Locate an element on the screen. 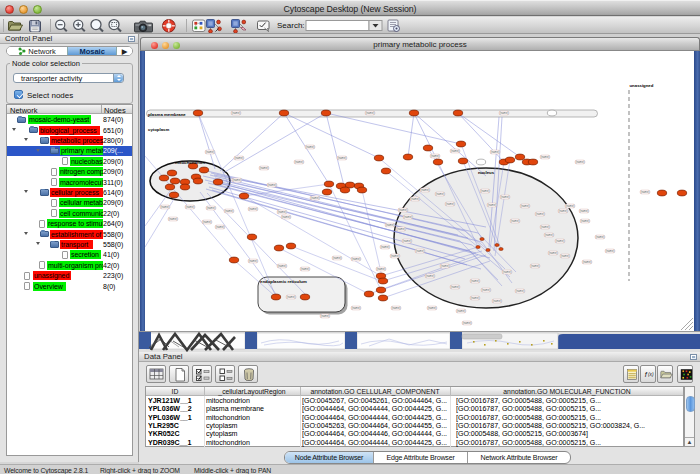 The width and height of the screenshot is (700, 474). svg-text: cytoplasm is located at coordinates (158, 130).